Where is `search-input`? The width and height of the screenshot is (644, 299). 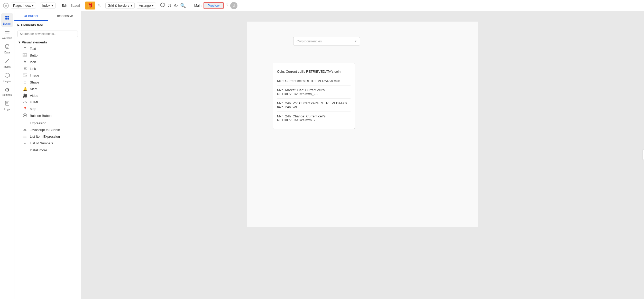 search-input is located at coordinates (48, 34).